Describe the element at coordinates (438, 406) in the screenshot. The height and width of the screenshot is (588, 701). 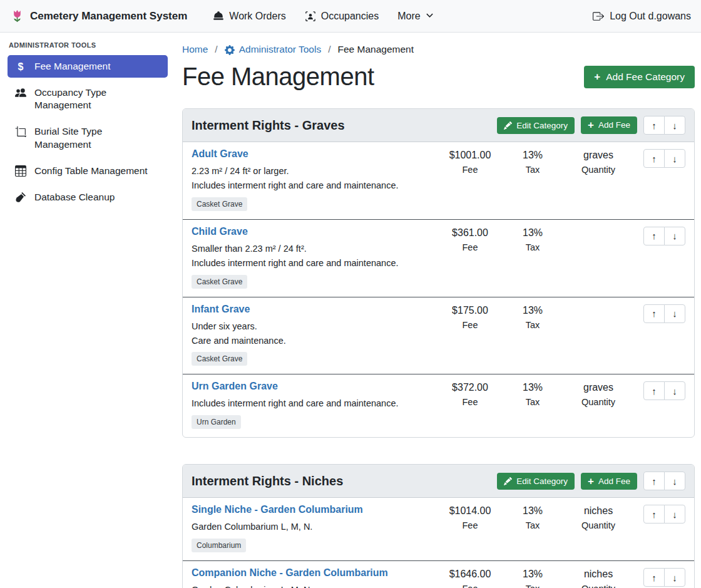
I see `fee-row: Urn Garden Grave Includes interment righ…` at that location.